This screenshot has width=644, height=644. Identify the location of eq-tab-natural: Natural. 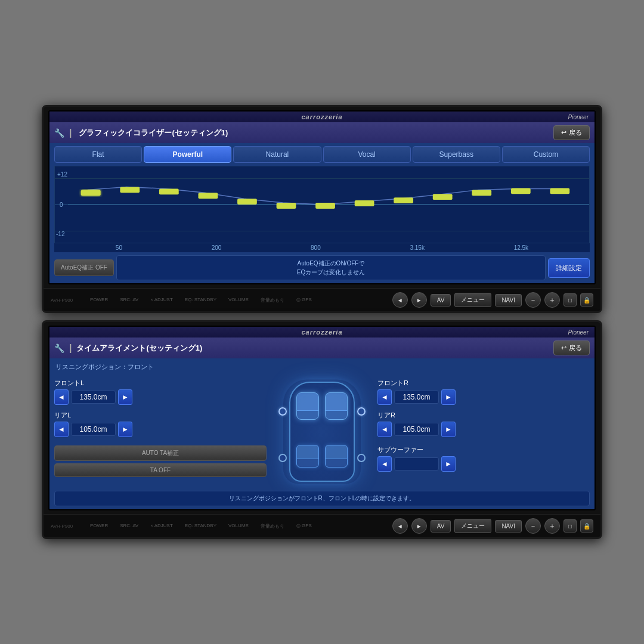
(277, 154).